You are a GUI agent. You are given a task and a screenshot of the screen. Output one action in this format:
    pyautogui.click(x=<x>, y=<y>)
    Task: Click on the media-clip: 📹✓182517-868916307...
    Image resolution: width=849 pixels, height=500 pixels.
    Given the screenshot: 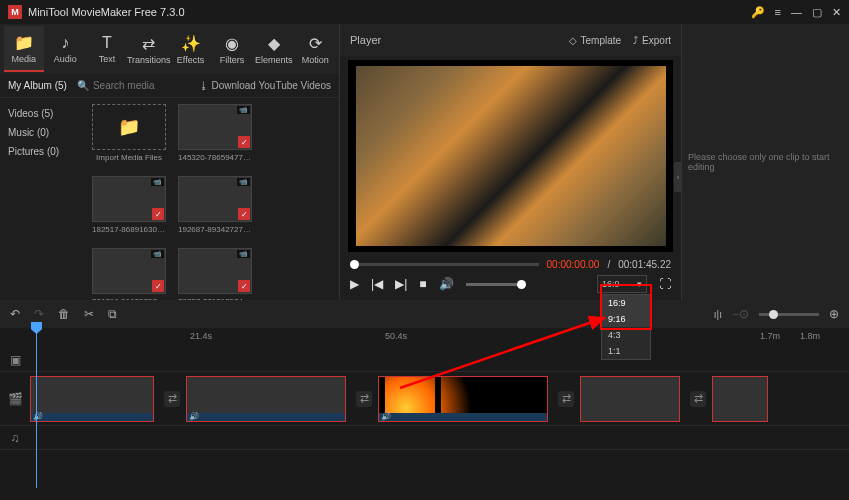 What is the action you would take?
    pyautogui.click(x=129, y=208)
    